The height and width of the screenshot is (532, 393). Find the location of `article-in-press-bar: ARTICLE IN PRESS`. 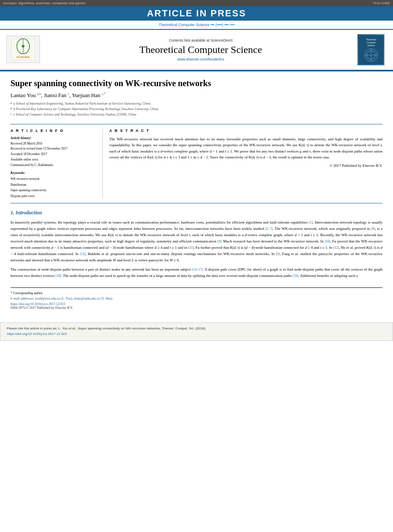

article-in-press-bar: ARTICLE IN PRESS is located at coordinates (197, 13).